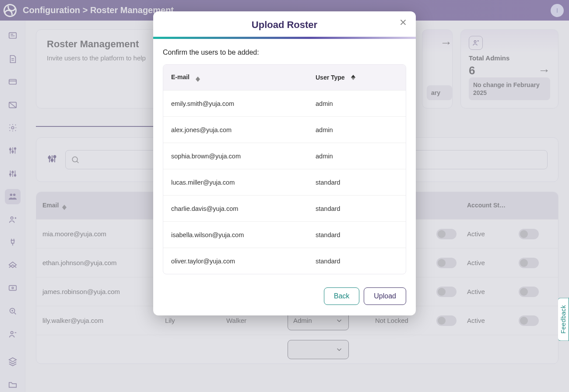 Image resolution: width=569 pixels, height=392 pixels. What do you see at coordinates (284, 182) in the screenshot?
I see `upload-row: lucas.miller@yuja.comstandard` at bounding box center [284, 182].